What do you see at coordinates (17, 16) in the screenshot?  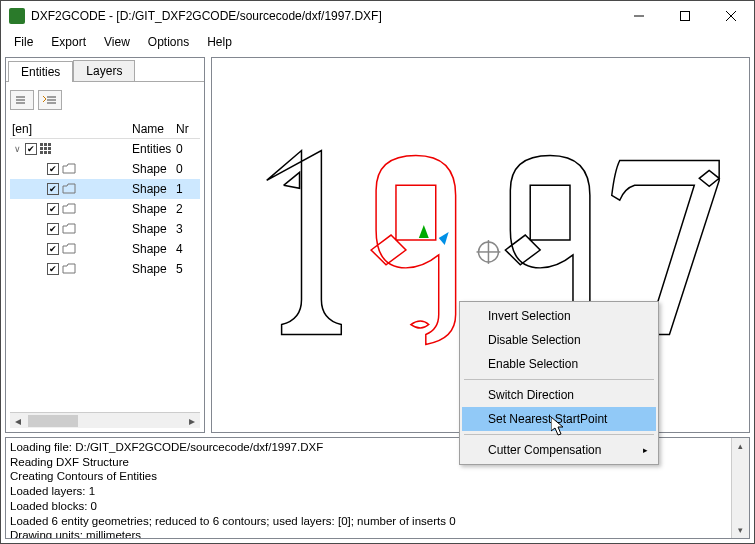 I see `app-icon` at bounding box center [17, 16].